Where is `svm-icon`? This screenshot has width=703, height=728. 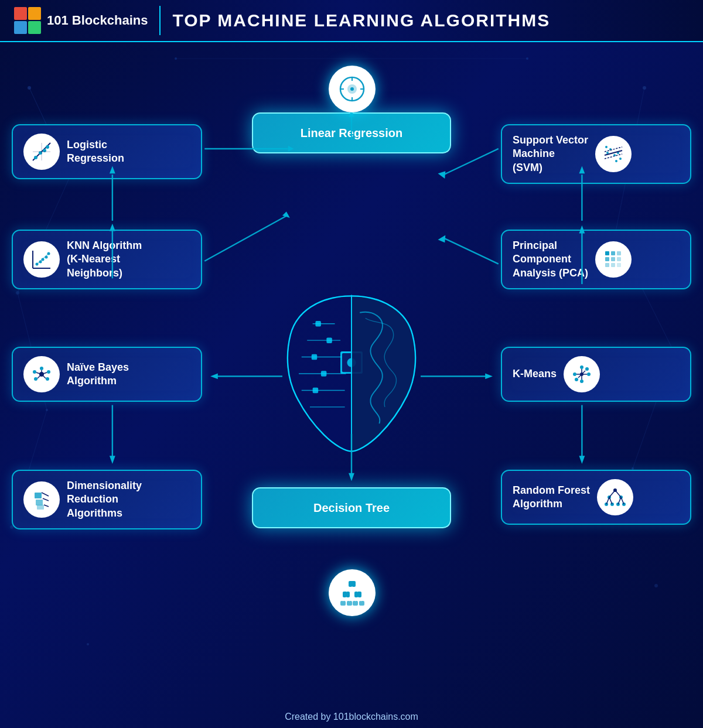 svm-icon is located at coordinates (613, 154).